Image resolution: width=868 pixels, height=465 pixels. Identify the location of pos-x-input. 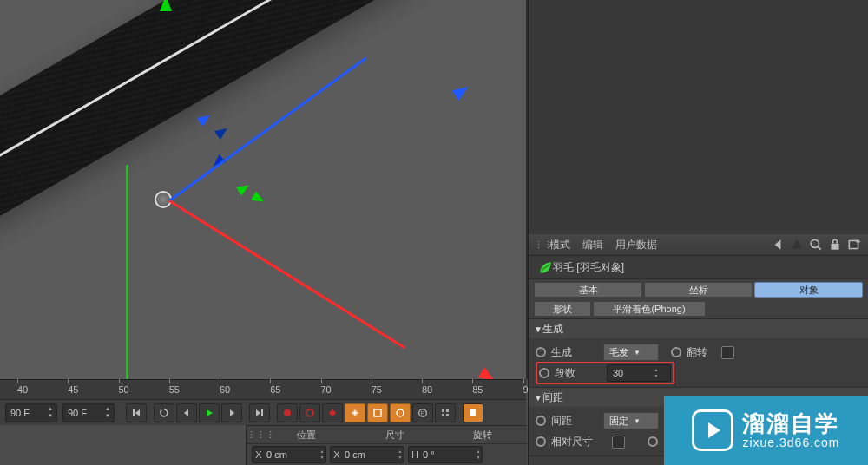
(292, 455).